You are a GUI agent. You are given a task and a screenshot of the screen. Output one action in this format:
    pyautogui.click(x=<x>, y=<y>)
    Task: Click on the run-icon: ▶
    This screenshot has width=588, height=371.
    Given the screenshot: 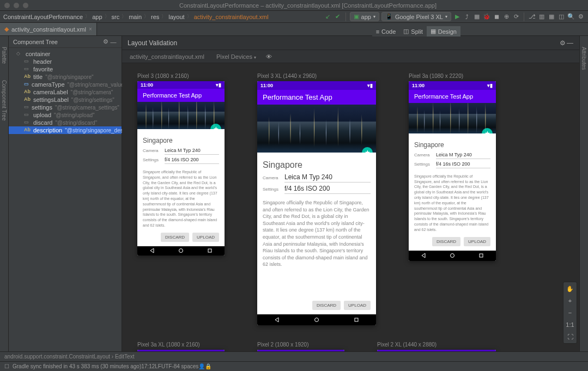 What is the action you would take?
    pyautogui.click(x=457, y=17)
    